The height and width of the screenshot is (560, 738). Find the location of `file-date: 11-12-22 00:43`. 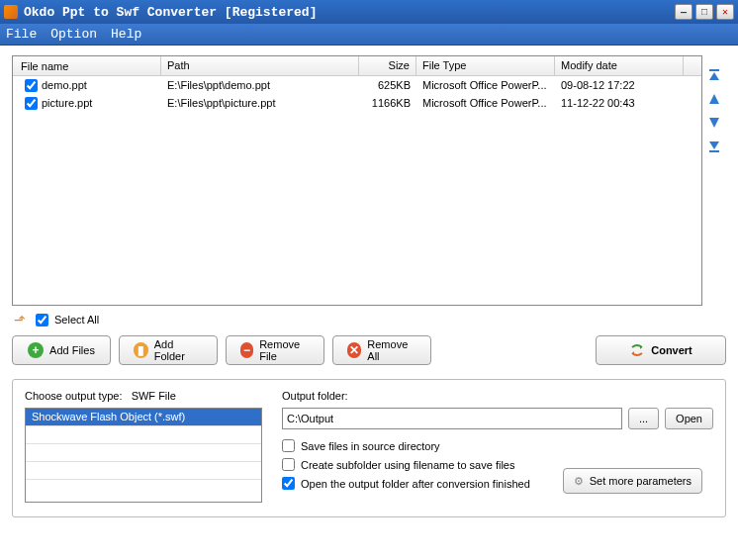

file-date: 11-12-22 00:43 is located at coordinates (619, 103).